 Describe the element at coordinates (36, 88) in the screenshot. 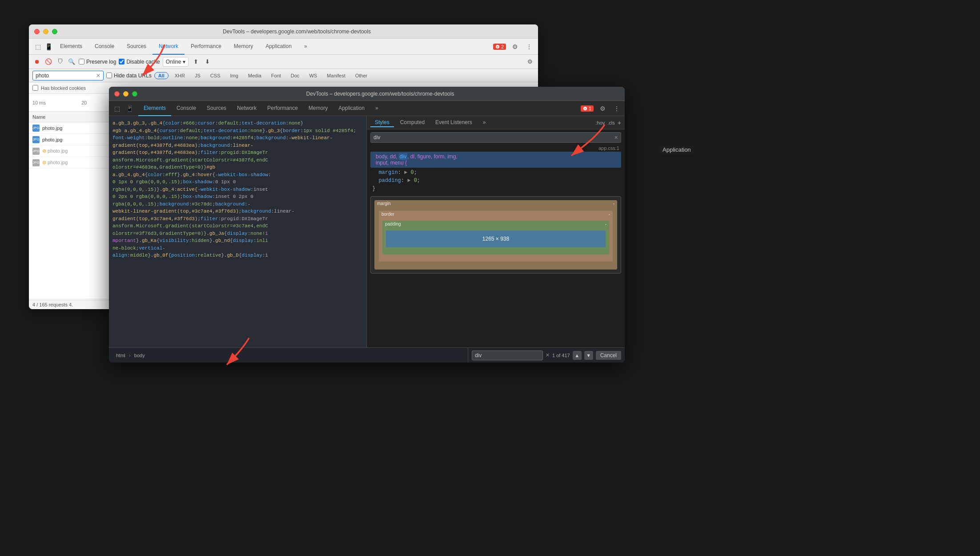

I see `blocked-cookies-checkbox` at that location.